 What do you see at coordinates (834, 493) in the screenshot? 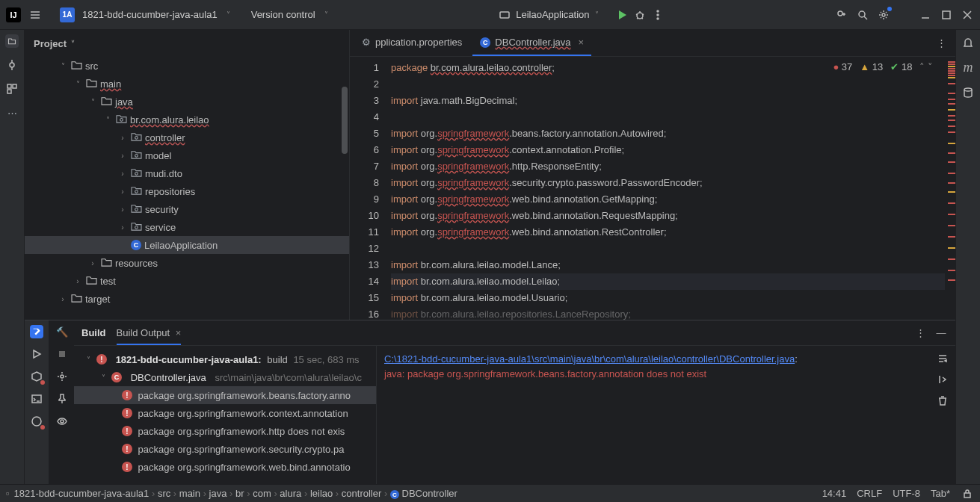
I see `caret-pos: 14:41` at bounding box center [834, 493].